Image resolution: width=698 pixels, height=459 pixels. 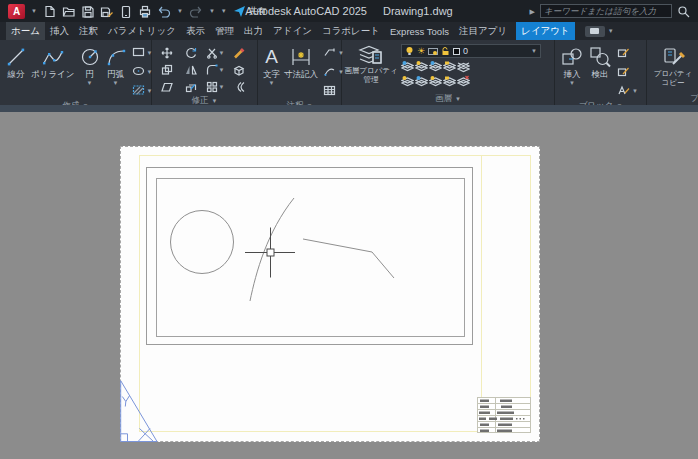 I want to click on layer-unlock-all-button, so click(x=450, y=83).